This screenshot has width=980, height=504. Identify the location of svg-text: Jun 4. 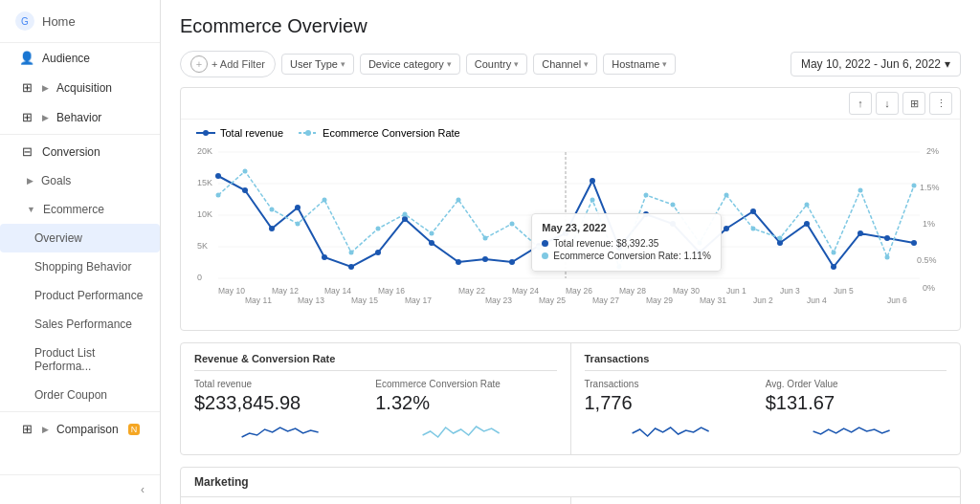
(817, 300).